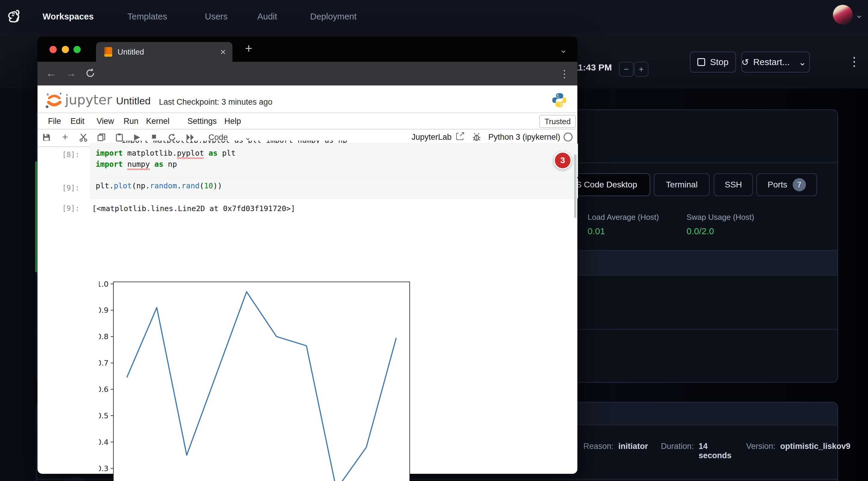  I want to click on notification-count-badge: 3, so click(563, 160).